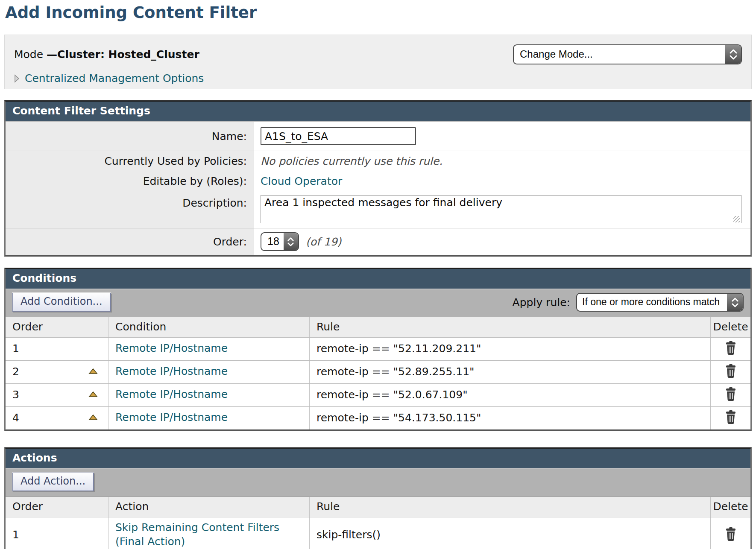 This screenshot has height=549, width=756. Describe the element at coordinates (510, 395) in the screenshot. I see `condition-rule: remote-ip == "52.0.67.109"` at that location.